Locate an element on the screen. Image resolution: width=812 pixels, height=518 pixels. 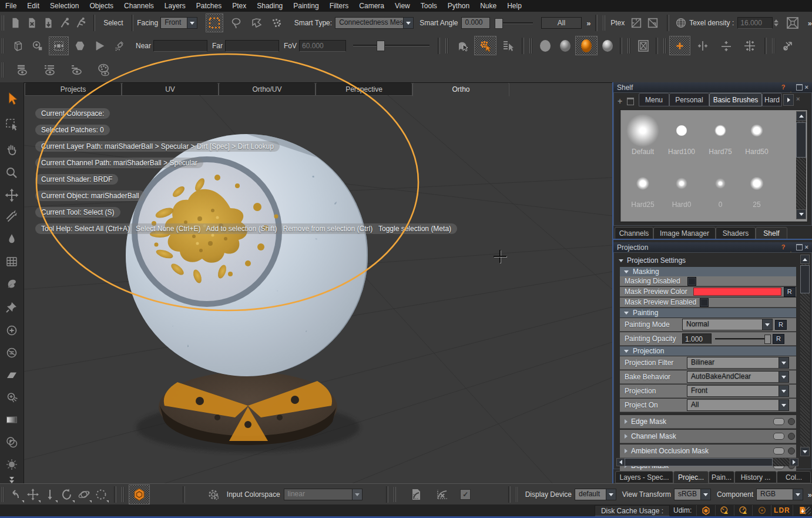
menu-help: Help is located at coordinates (515, 6).